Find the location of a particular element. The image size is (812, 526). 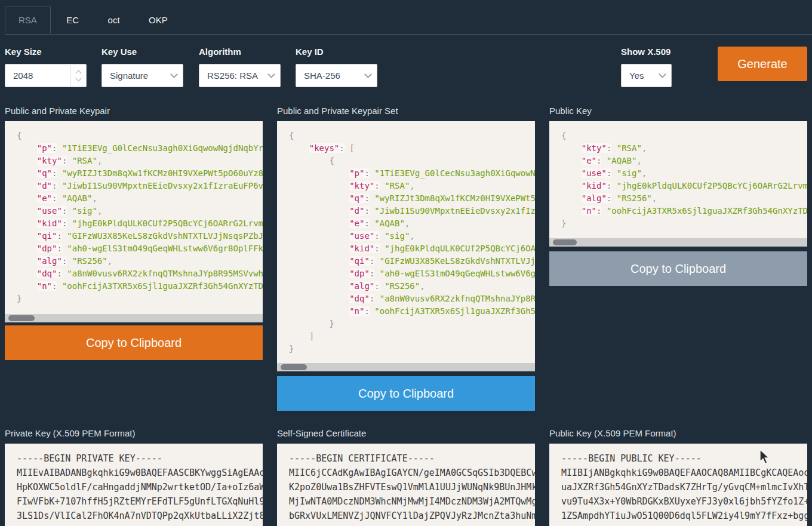

show-x509-field: Show X.509 Yes is located at coordinates (646, 67).